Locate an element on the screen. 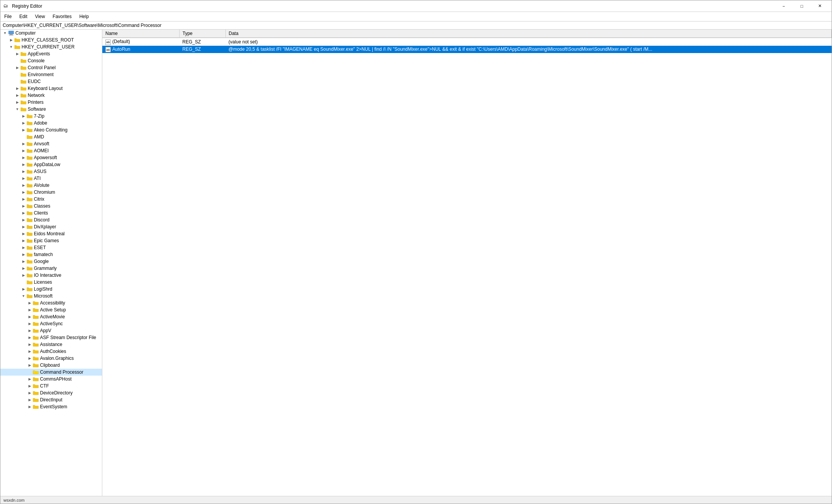 Image resolution: width=832 pixels, height=504 pixels. tree-item: ▶ AuthCookies is located at coordinates (51, 351).